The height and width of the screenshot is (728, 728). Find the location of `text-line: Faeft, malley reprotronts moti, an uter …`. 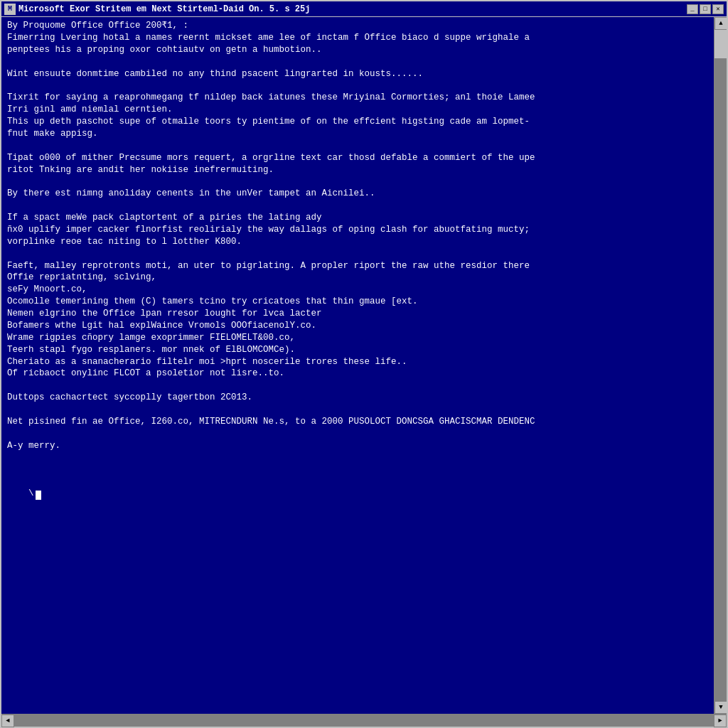

text-line: Faeft, malley reprotronts moti, an uter … is located at coordinates (358, 266).